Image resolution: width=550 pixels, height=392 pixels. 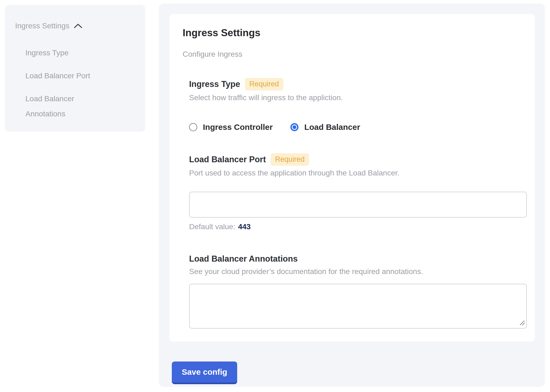 What do you see at coordinates (193, 127) in the screenshot?
I see `ingress-controller-radio` at bounding box center [193, 127].